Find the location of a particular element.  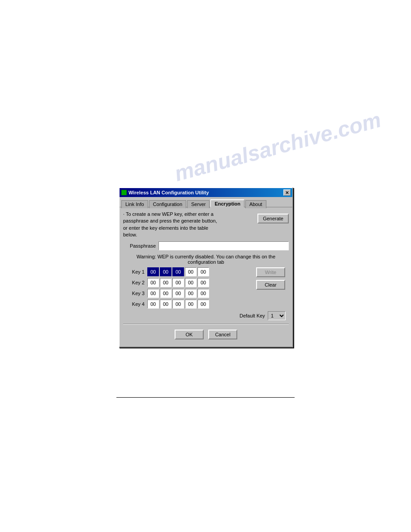

key2-cell4 is located at coordinates (191, 283).